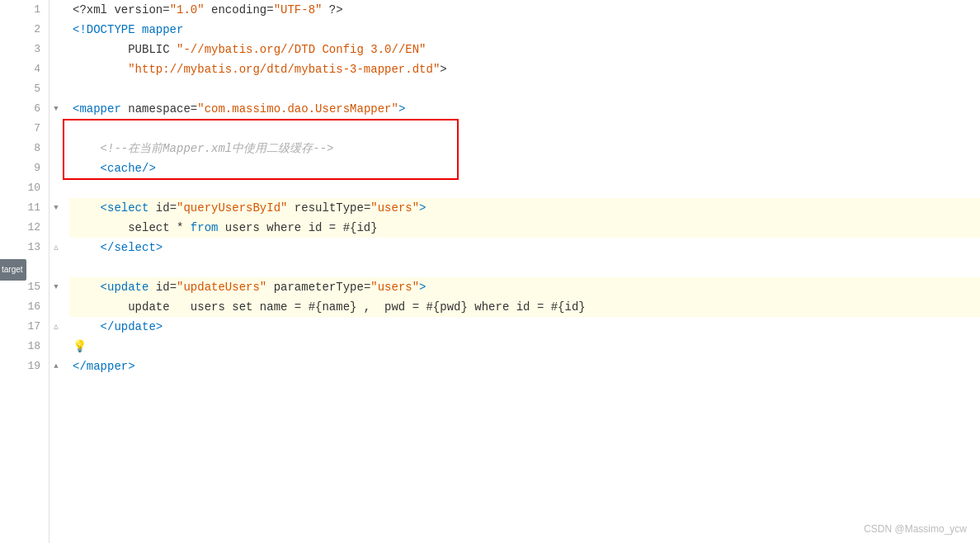 The height and width of the screenshot is (543, 980). What do you see at coordinates (525, 287) in the screenshot?
I see `code-line-15: <update id="updateUsers" parameterType="…` at bounding box center [525, 287].